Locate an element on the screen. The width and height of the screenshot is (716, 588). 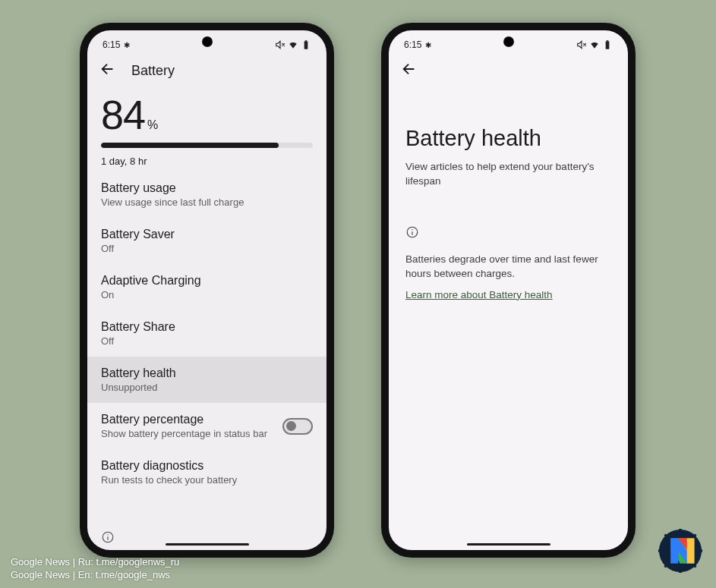
item-battery-health: Battery health Unsupported is located at coordinates (207, 379).